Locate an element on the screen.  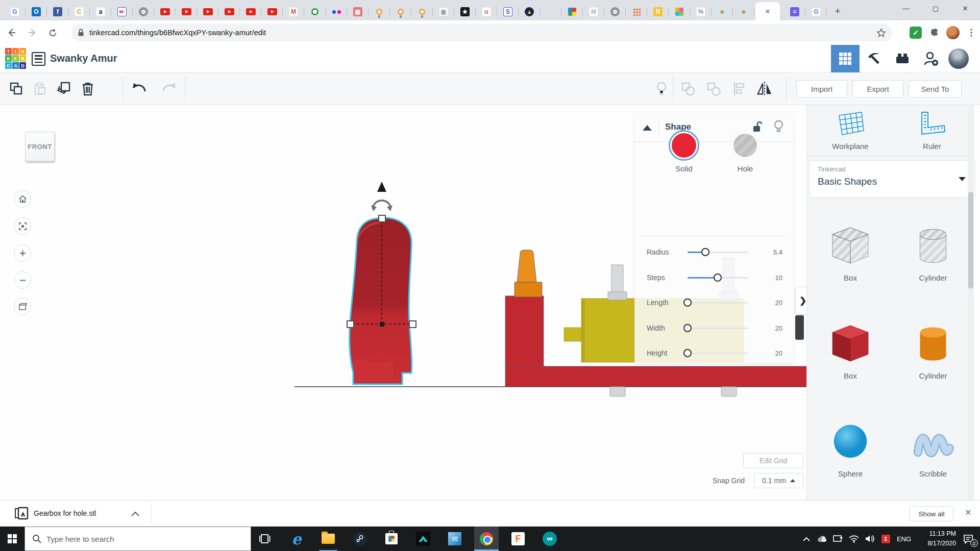
steps-slider is located at coordinates (718, 278).